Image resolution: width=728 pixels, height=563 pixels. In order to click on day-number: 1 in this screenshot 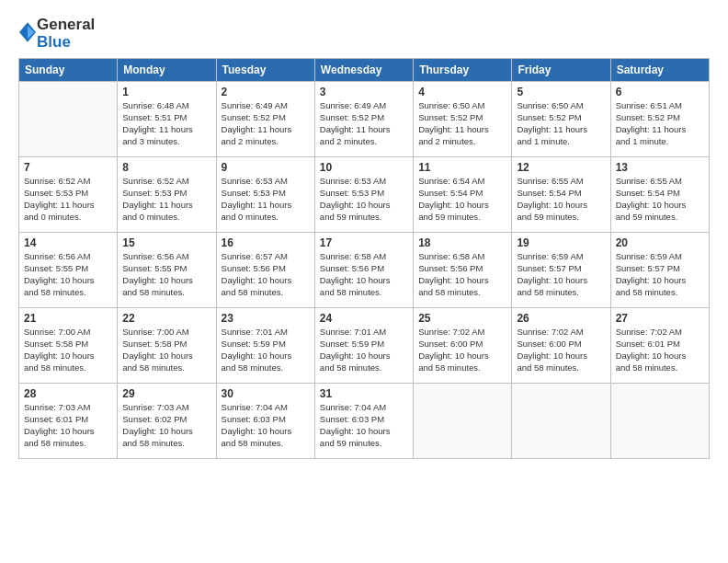, I will do `click(166, 92)`.